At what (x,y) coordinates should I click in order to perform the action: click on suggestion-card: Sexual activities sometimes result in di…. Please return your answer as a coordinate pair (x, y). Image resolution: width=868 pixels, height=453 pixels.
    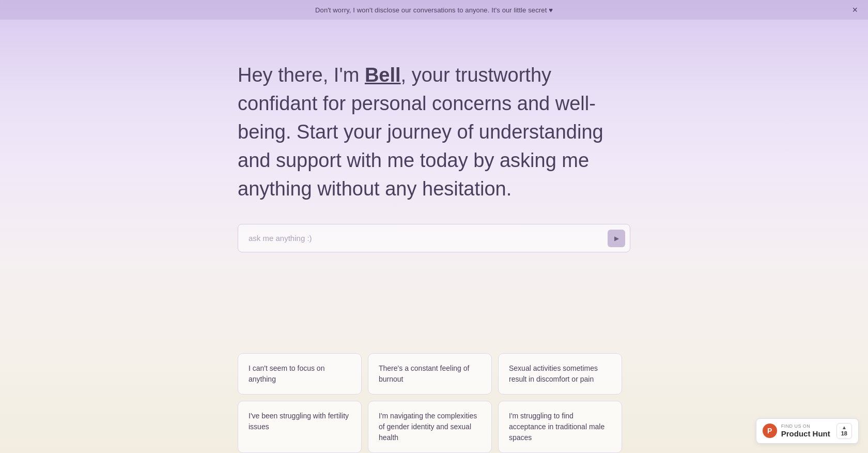
    Looking at the image, I should click on (560, 374).